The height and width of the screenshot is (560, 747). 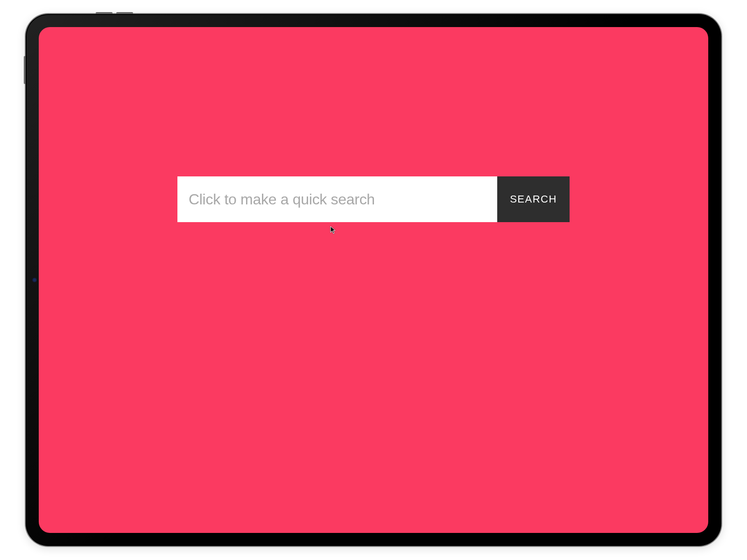 What do you see at coordinates (104, 13) in the screenshot?
I see `volume-up-button` at bounding box center [104, 13].